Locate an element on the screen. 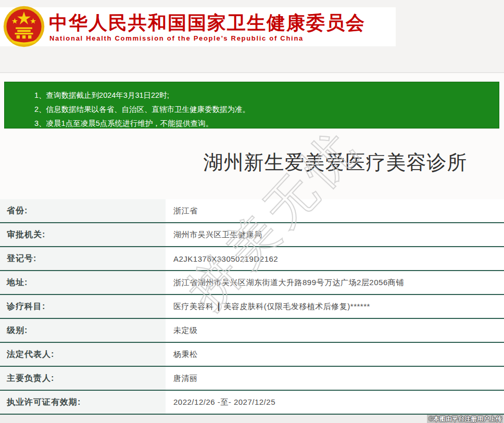 The width and height of the screenshot is (504, 423). header-title-cn: 中华人民共和国国家卫生健康委员会 is located at coordinates (207, 23).